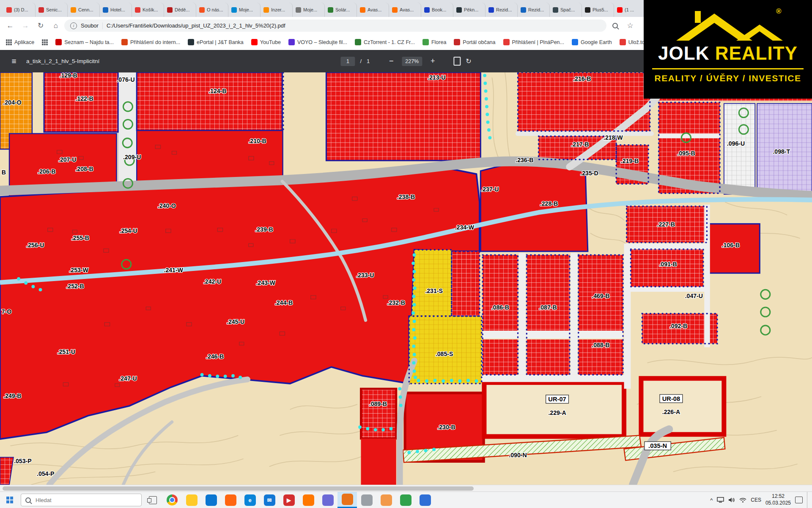 This screenshot has width=812, height=508. Describe the element at coordinates (308, 500) in the screenshot. I see `avast-button` at that location.